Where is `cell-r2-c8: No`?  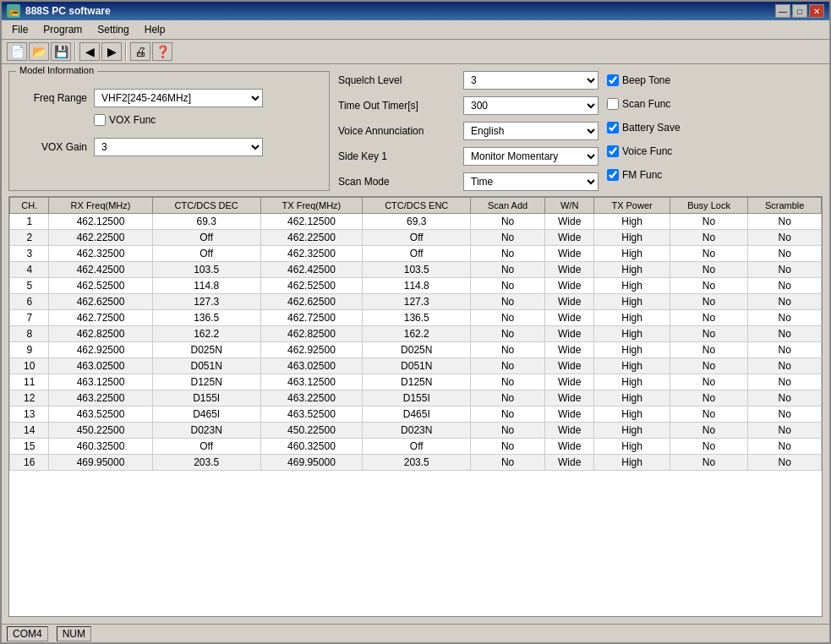
cell-r2-c8: No is located at coordinates (708, 254).